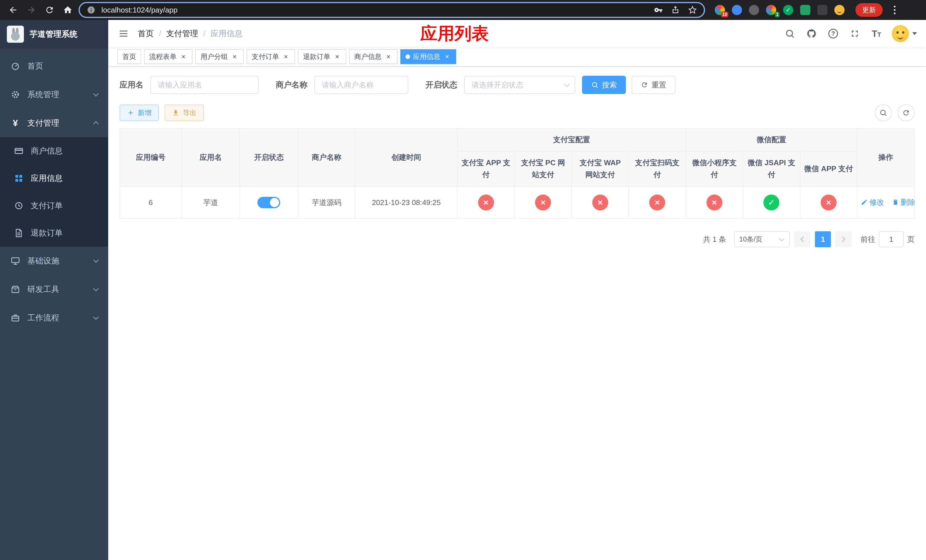 This screenshot has height=560, width=926. What do you see at coordinates (374, 57) in the screenshot?
I see `tab-merchant-info: 商户信息` at bounding box center [374, 57].